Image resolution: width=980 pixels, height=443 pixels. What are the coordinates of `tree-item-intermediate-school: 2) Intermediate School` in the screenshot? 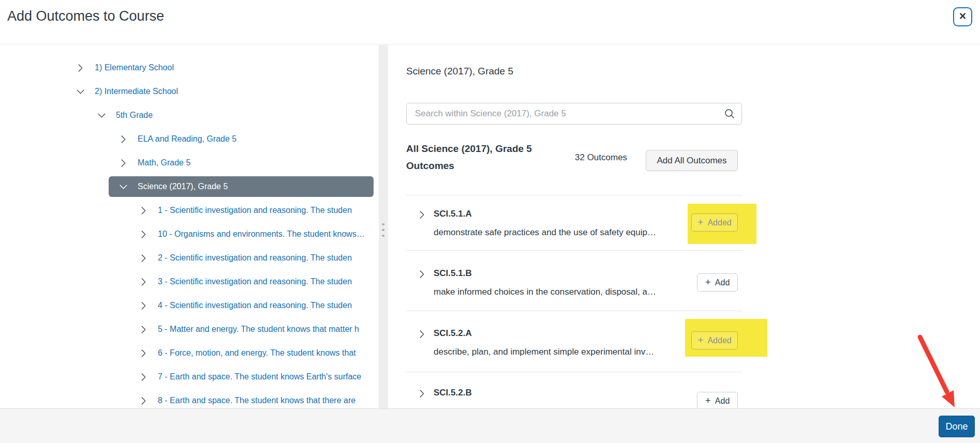 It's located at (189, 91).